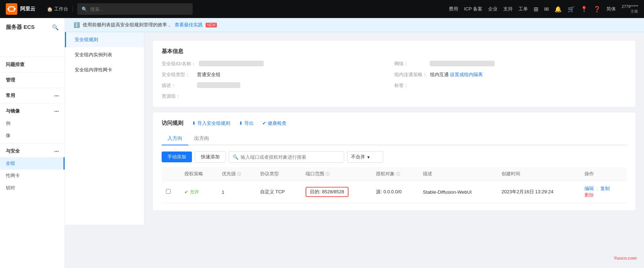 This screenshot has width=644, height=268. I want to click on direction-tabs: 入方向 出方向, so click(394, 139).